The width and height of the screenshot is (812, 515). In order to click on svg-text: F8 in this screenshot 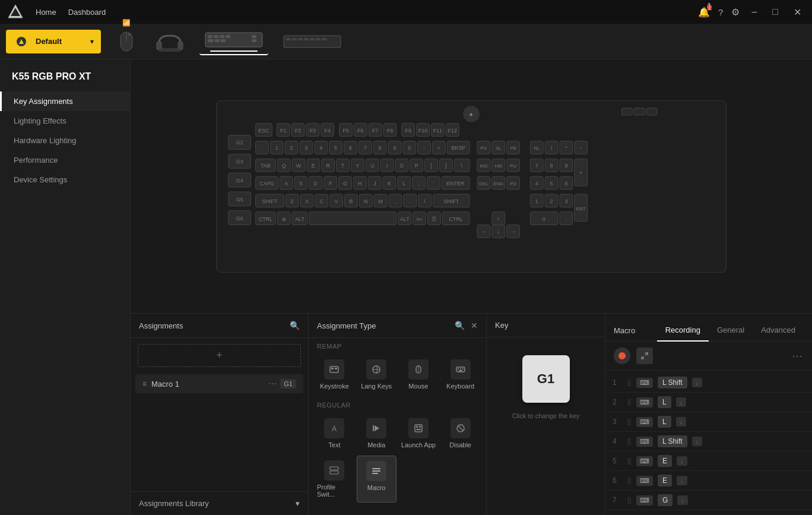, I will do `click(390, 130)`.